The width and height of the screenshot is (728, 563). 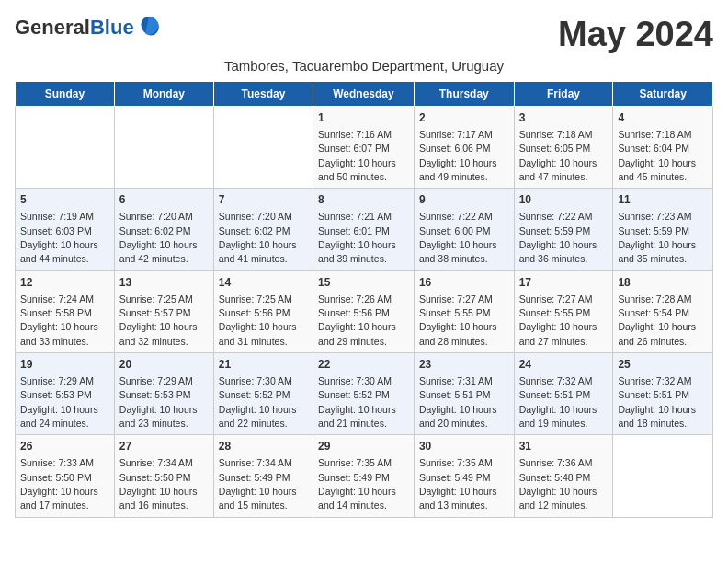 What do you see at coordinates (263, 447) in the screenshot?
I see `day-number: 28` at bounding box center [263, 447].